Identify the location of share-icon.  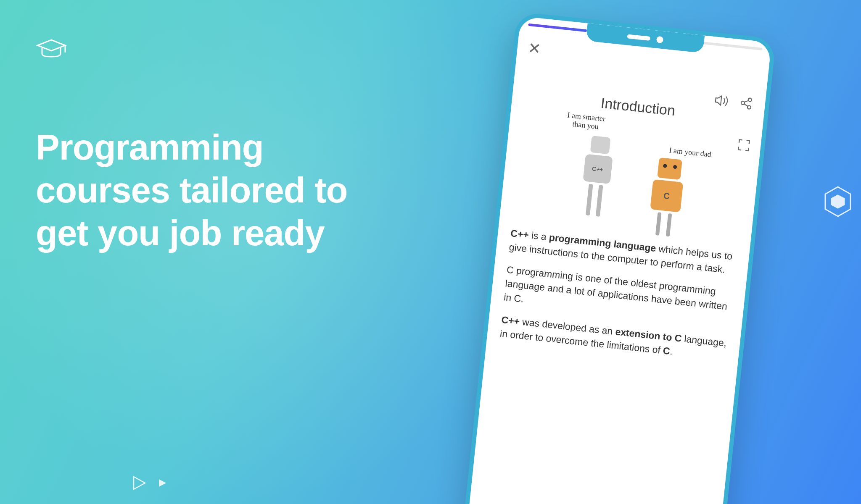
(746, 104).